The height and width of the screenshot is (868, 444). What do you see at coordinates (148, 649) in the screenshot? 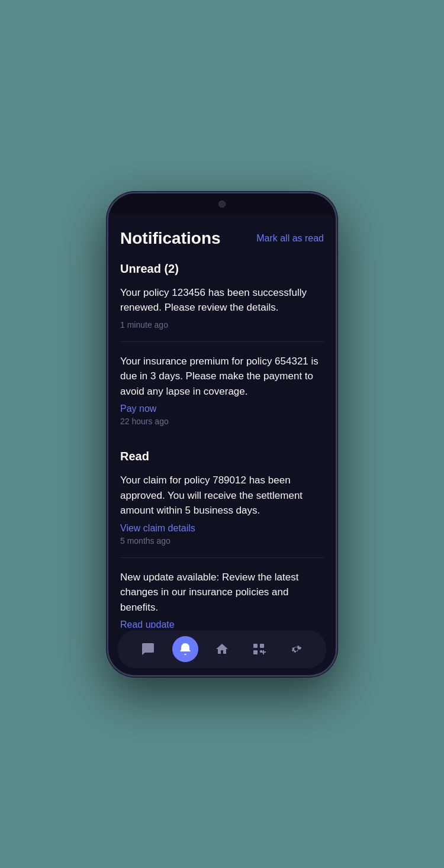
I see `nav-item-messages` at bounding box center [148, 649].